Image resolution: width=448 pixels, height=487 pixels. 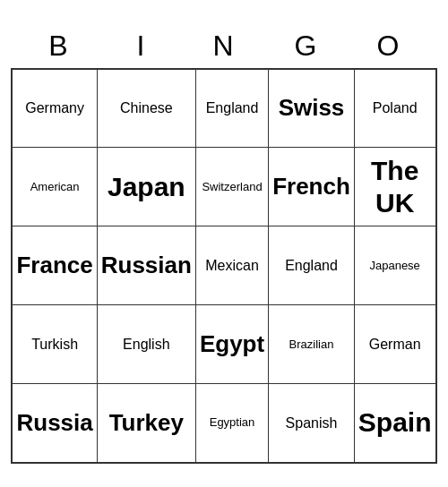 What do you see at coordinates (147, 265) in the screenshot?
I see `cell-text-2-1: Russian` at bounding box center [147, 265].